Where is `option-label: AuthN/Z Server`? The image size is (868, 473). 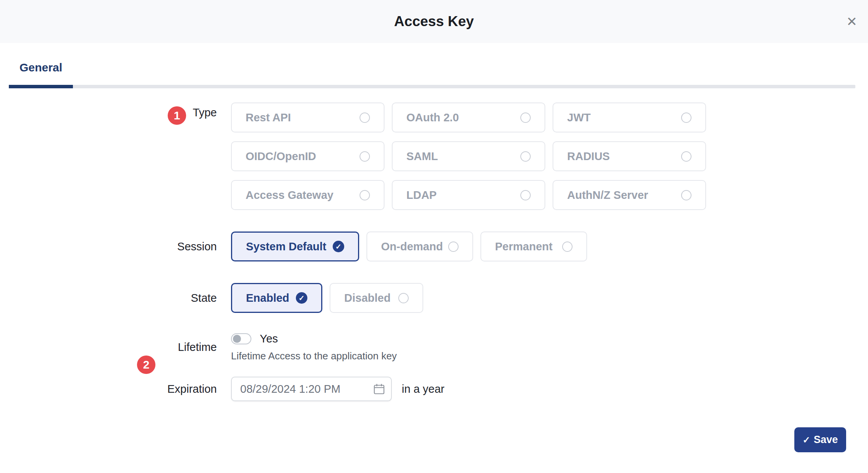 option-label: AuthN/Z Server is located at coordinates (608, 195).